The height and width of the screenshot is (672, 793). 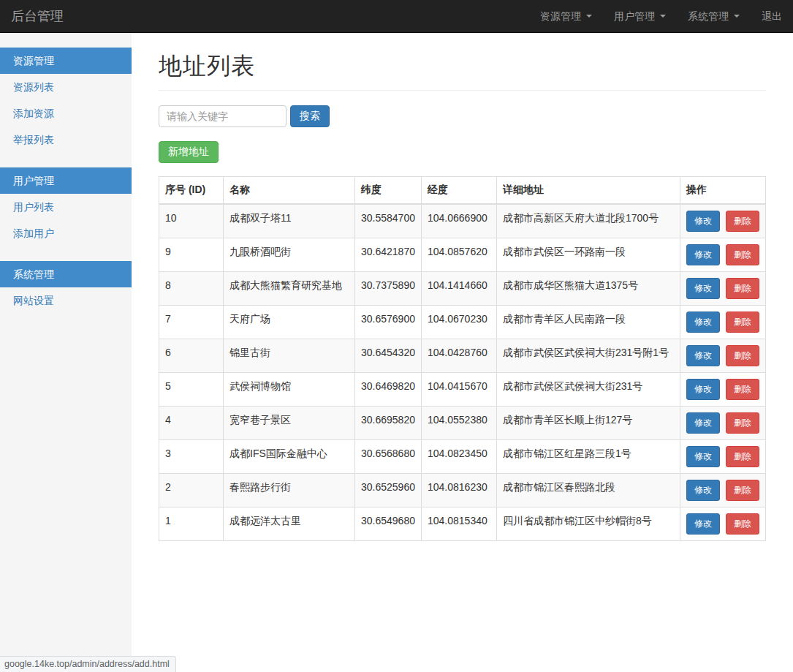 I want to click on cell-id: 4, so click(x=191, y=423).